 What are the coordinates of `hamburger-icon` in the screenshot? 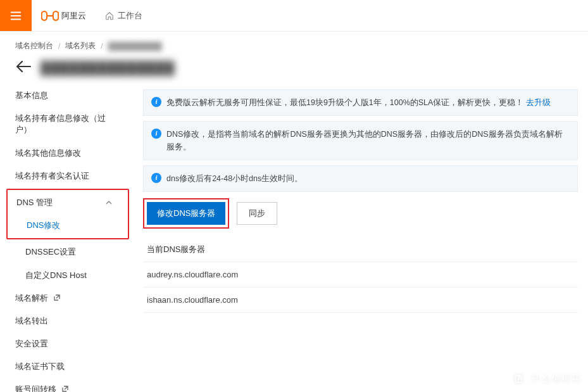 It's located at (16, 16).